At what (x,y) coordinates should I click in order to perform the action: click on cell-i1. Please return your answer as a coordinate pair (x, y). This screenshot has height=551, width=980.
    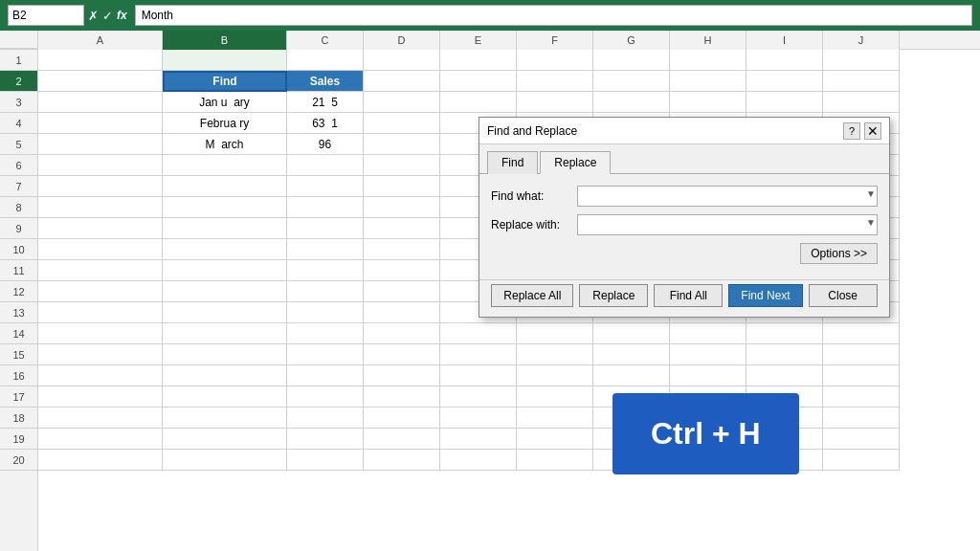
    Looking at the image, I should click on (785, 60).